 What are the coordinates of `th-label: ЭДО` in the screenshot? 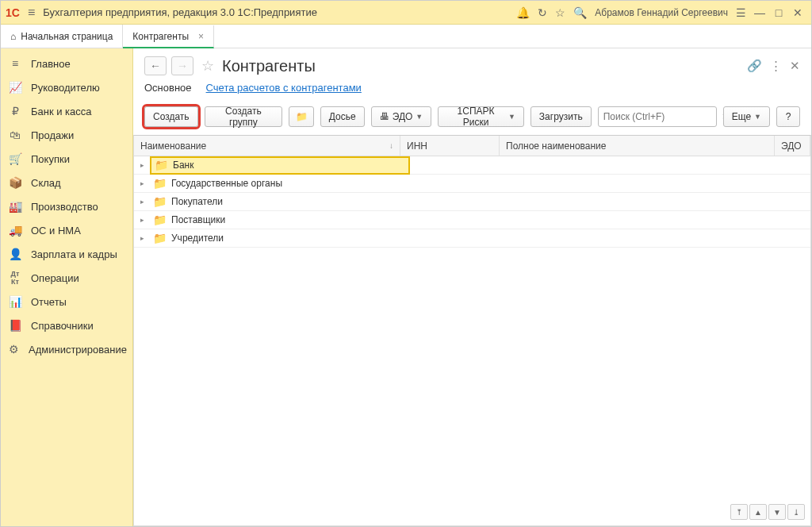 It's located at (791, 146).